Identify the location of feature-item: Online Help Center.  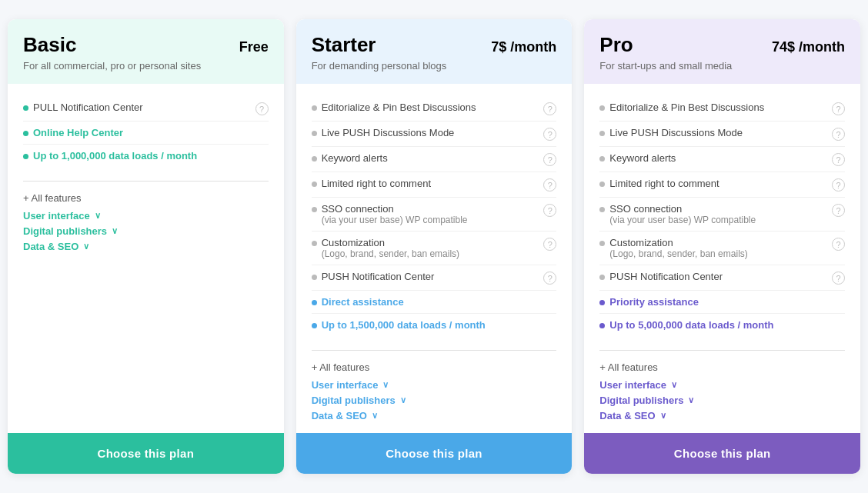
(146, 133).